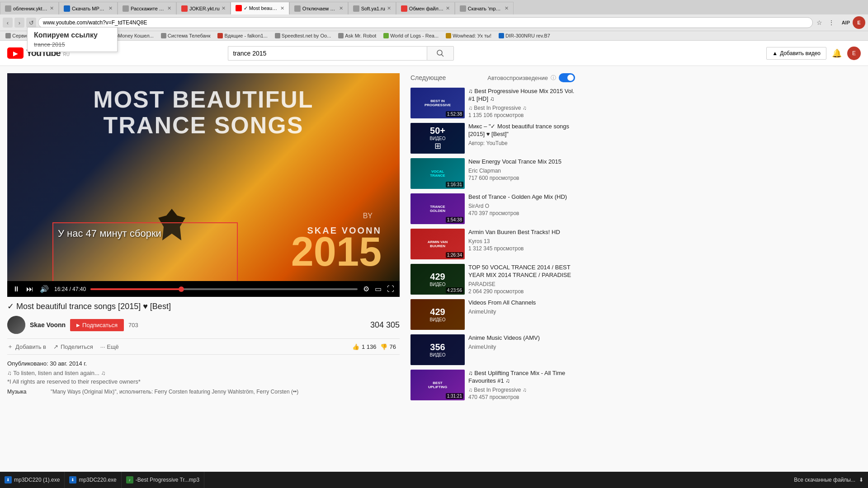 This screenshot has height=488, width=868. What do you see at coordinates (414, 36) in the screenshot?
I see `bookmark-label: World of Logs - Rea...` at bounding box center [414, 36].